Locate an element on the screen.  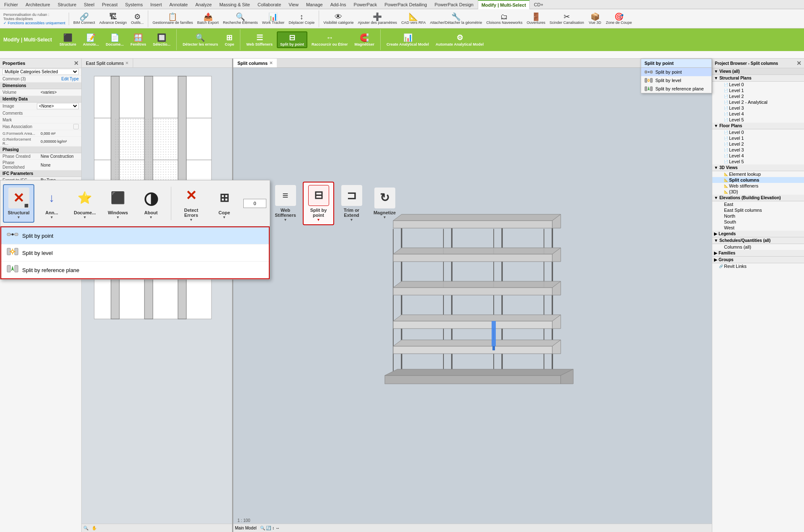
popup-ann-btn: ↓ Ann... ▾ is located at coordinates (52, 203).